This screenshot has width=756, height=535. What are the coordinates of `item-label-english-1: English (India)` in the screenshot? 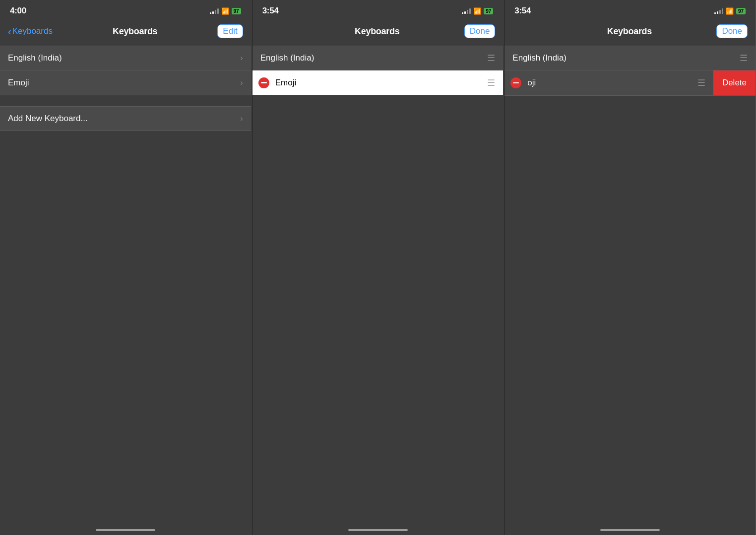 It's located at (124, 58).